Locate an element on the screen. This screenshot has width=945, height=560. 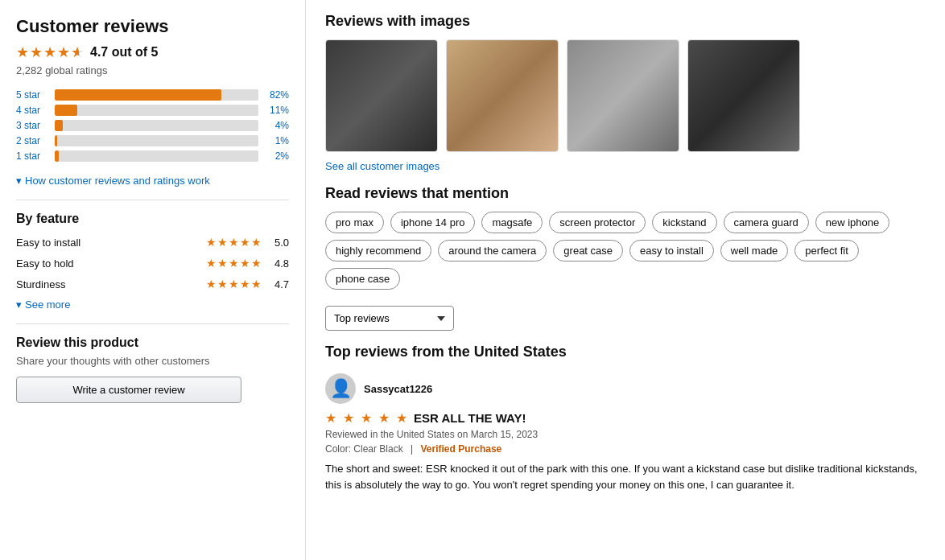
tag-easy-to-install: easy to install is located at coordinates (671, 251).